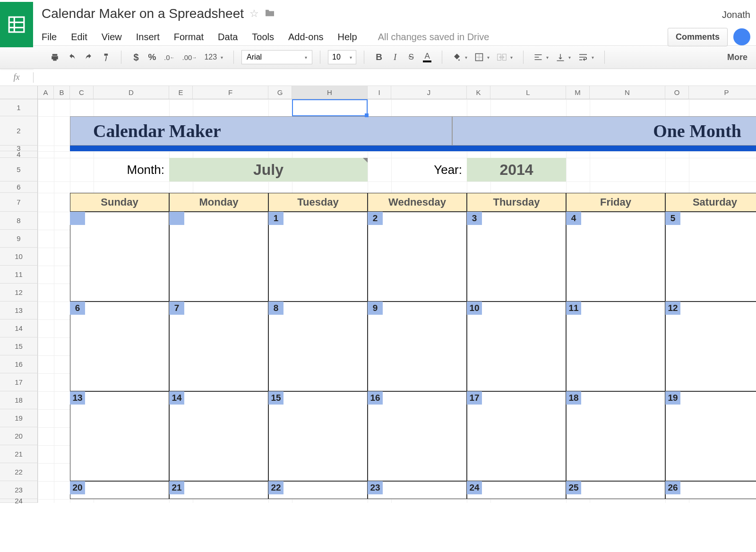 The image size is (756, 552). What do you see at coordinates (270, 14) in the screenshot?
I see `move-folder-icon` at bounding box center [270, 14].